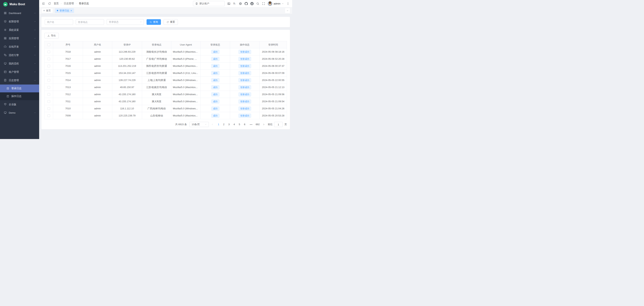 This screenshot has width=644, height=306. What do you see at coordinates (156, 59) in the screenshot?
I see `cell-login-location: 广东省|广州市|移动` at bounding box center [156, 59].